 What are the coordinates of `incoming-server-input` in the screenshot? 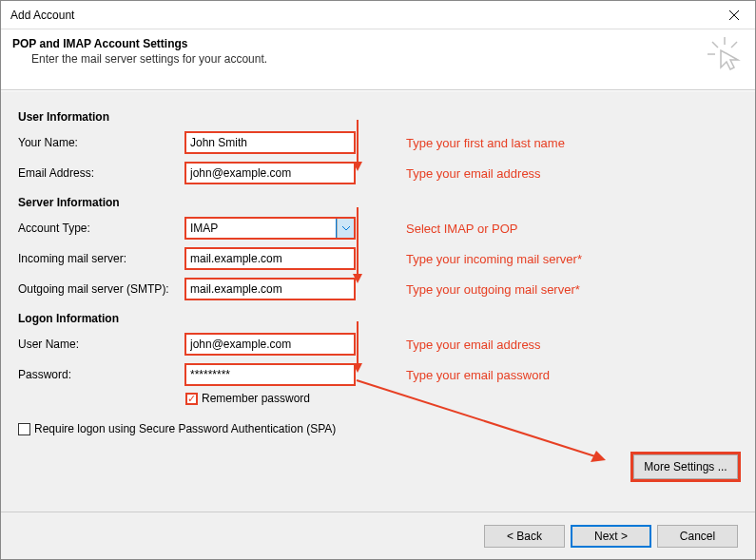 It's located at (270, 259).